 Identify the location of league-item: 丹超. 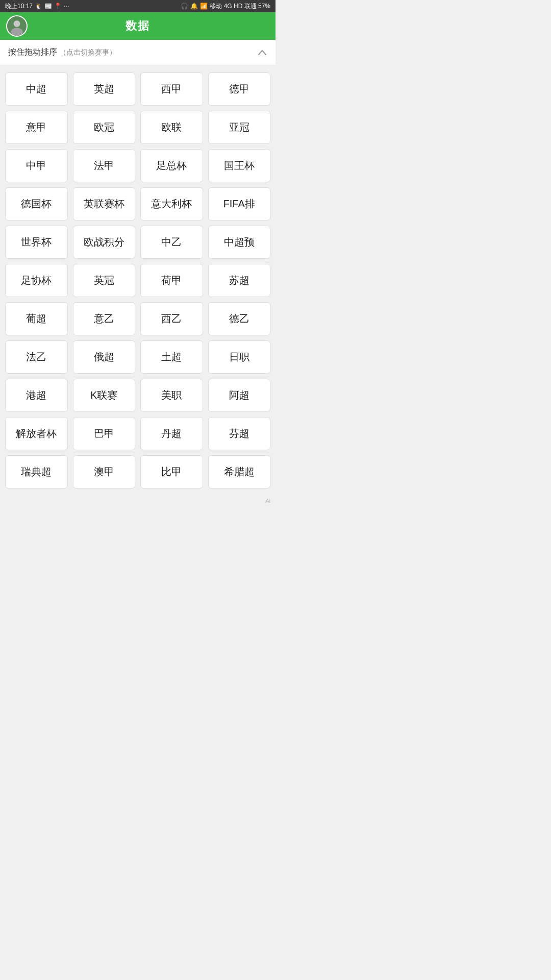
(171, 434).